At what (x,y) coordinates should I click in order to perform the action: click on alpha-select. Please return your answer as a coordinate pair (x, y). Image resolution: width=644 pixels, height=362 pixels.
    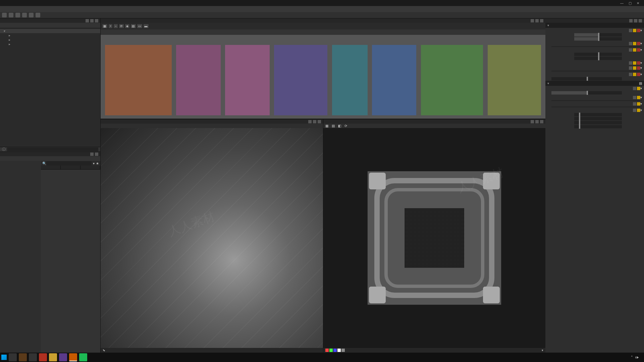
    Looking at the image, I should click on (597, 107).